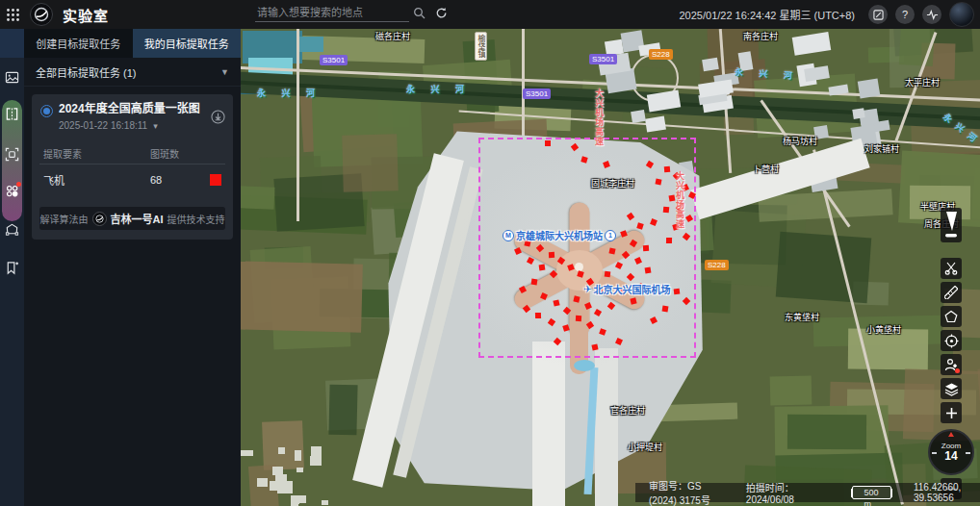 This screenshot has height=506, width=980. What do you see at coordinates (96, 154) in the screenshot?
I see `table-header-element: 提取要素` at bounding box center [96, 154].